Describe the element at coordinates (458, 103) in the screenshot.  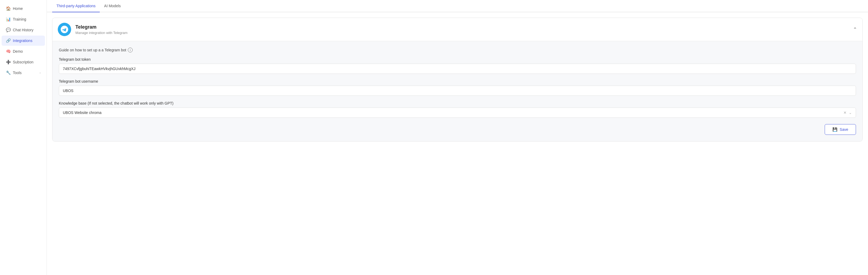
I see `knowledge-base-label: Knowledge base (If not selected, the cha…` at that location.